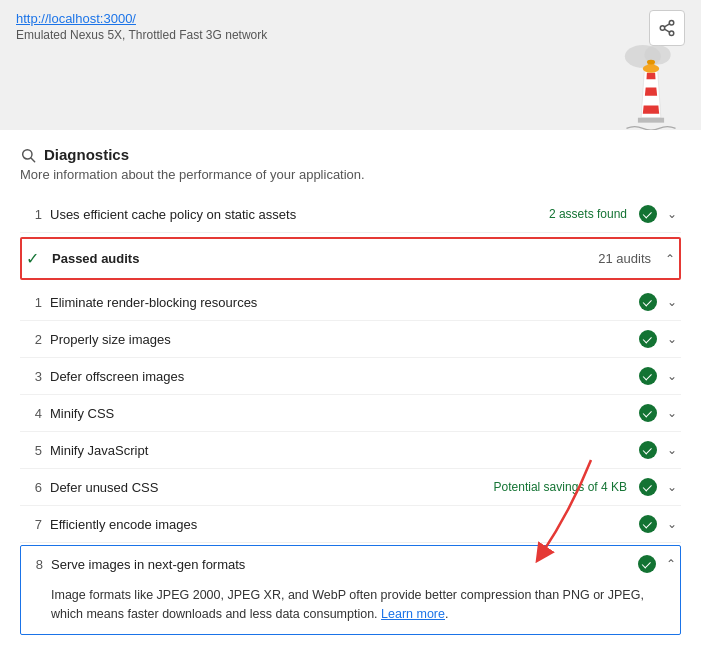  What do you see at coordinates (350, 608) in the screenshot?
I see `audit-expanded-desc-8: Image formats like JPEG 2000, JPEG XR, a…` at bounding box center [350, 608].